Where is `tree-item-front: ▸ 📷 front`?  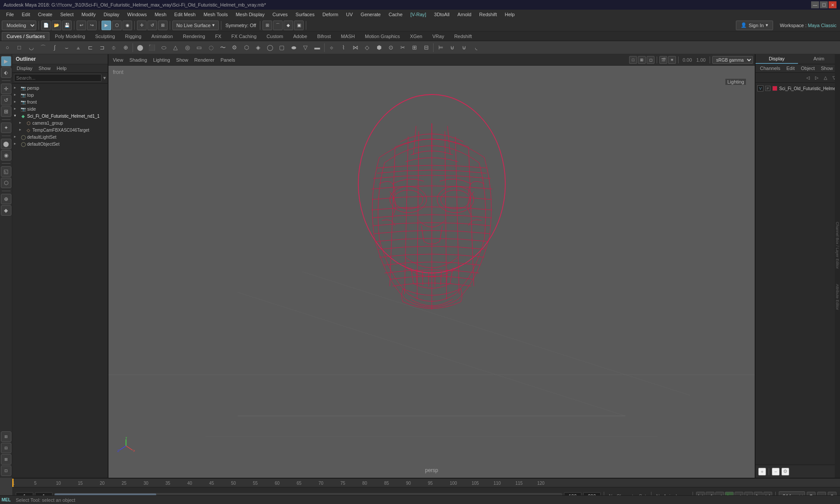 tree-item-front: ▸ 📷 front is located at coordinates (60, 102).